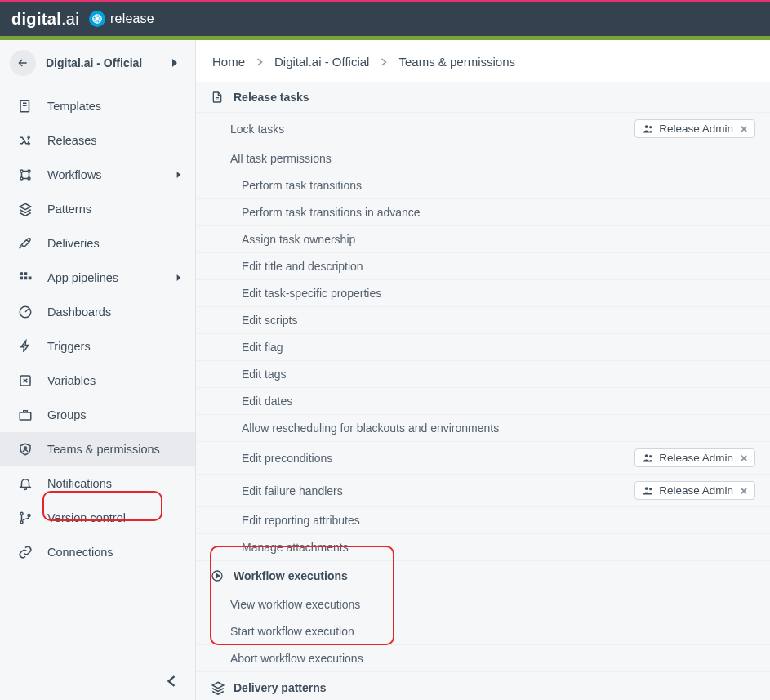 This screenshot has width=770, height=700. Describe the element at coordinates (116, 346) in the screenshot. I see `sidebar-item-label: Triggers` at that location.